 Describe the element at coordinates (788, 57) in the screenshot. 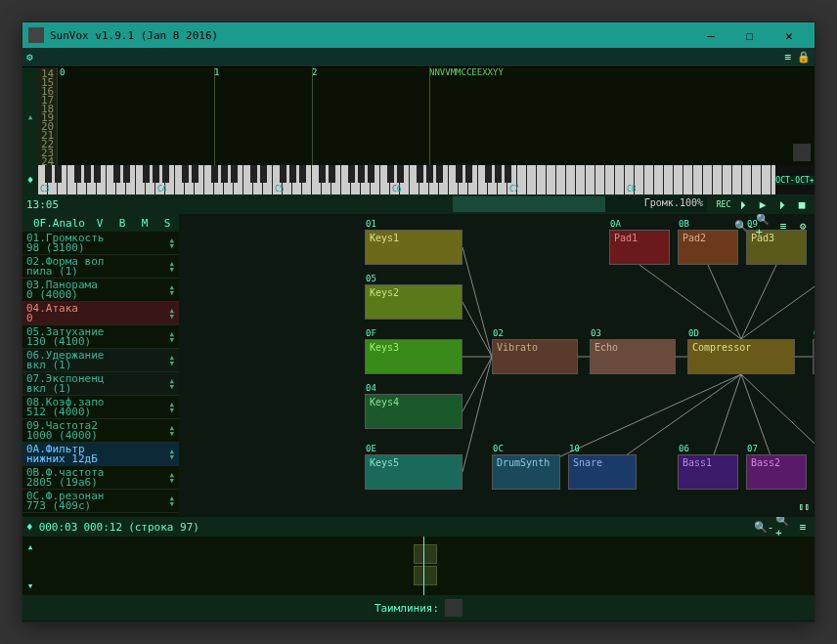

I see `hamburger-icon: ≡` at that location.